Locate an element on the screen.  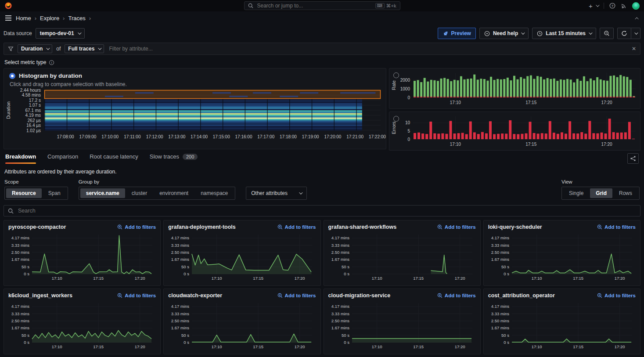
groupby-environment-option: environment is located at coordinates (174, 193).